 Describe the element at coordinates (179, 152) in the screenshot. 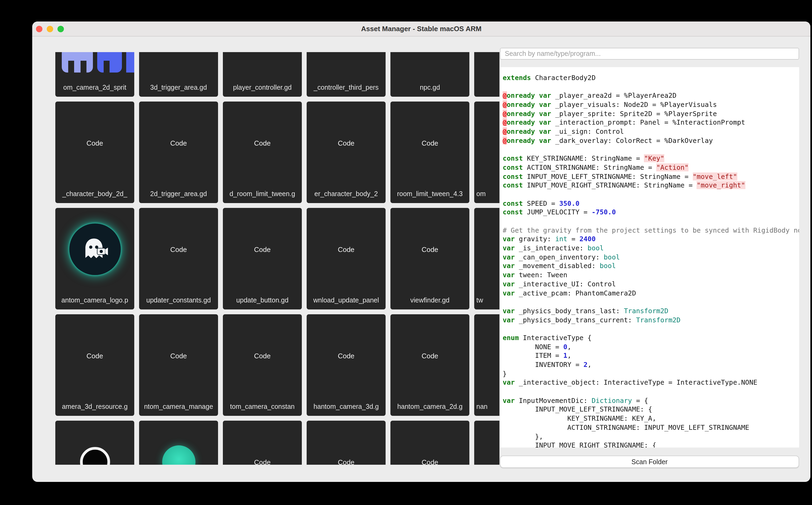

I see `asset-tile: Code2d_trigger_area.gd` at that location.